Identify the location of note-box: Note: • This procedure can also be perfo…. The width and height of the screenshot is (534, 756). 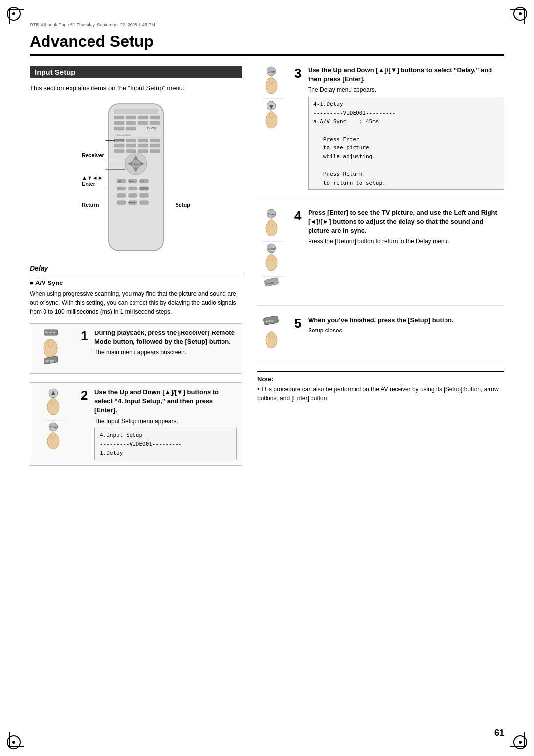
(381, 387).